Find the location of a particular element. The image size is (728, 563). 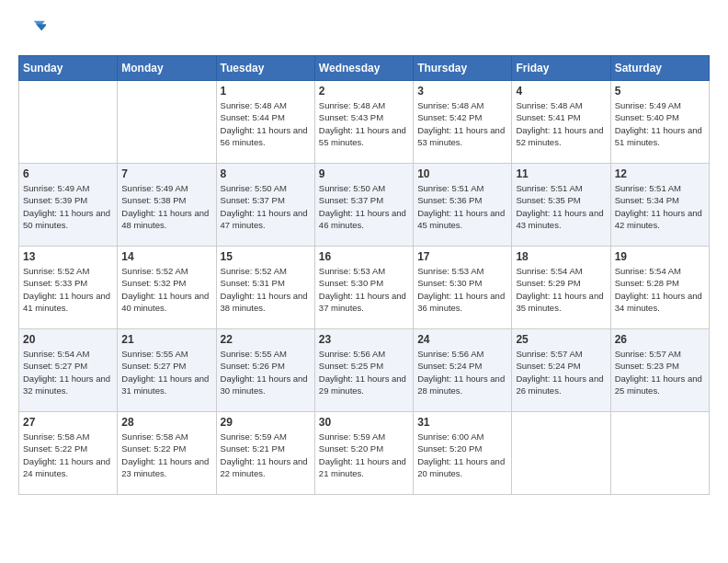

day-detail: Sunrise: 5:57 AM Sunset: 5:23 PM Dayligh… is located at coordinates (660, 372).